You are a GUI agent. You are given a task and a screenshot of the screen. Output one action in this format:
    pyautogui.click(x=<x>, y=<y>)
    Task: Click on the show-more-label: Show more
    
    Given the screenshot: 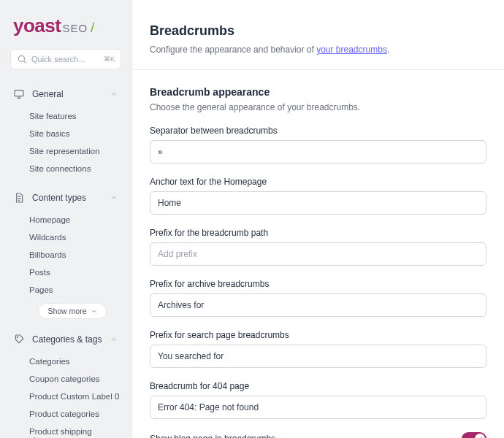 What is the action you would take?
    pyautogui.click(x=67, y=311)
    